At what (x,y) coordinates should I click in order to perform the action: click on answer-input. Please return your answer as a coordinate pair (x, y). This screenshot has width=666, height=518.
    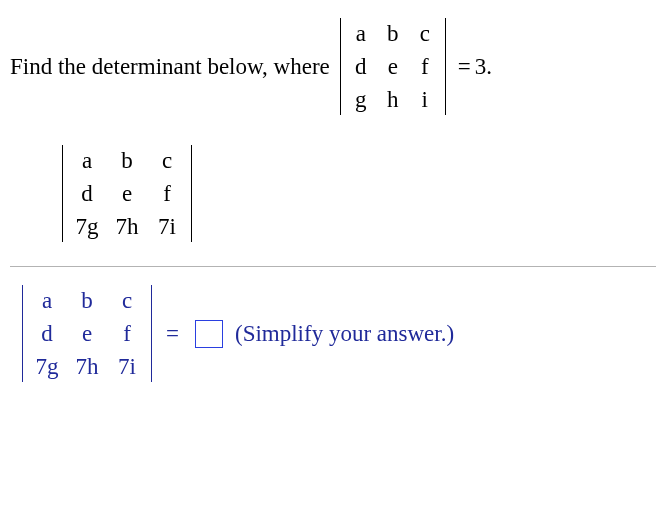
    Looking at the image, I should click on (209, 334).